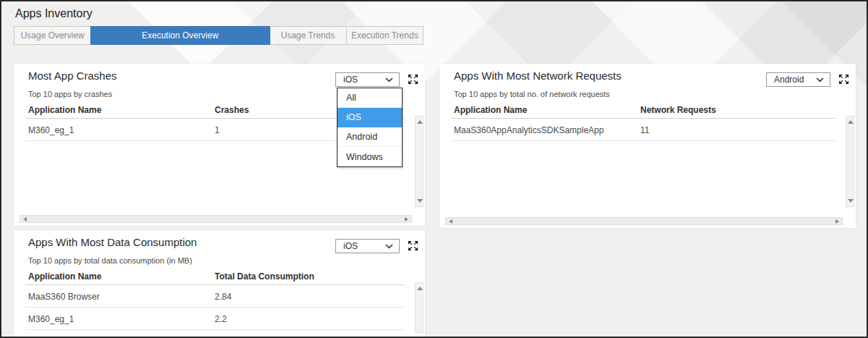  What do you see at coordinates (220, 284) in the screenshot?
I see `panel-most-data-consumption: Apps With Most Data Consumption Top 10 a…` at bounding box center [220, 284].